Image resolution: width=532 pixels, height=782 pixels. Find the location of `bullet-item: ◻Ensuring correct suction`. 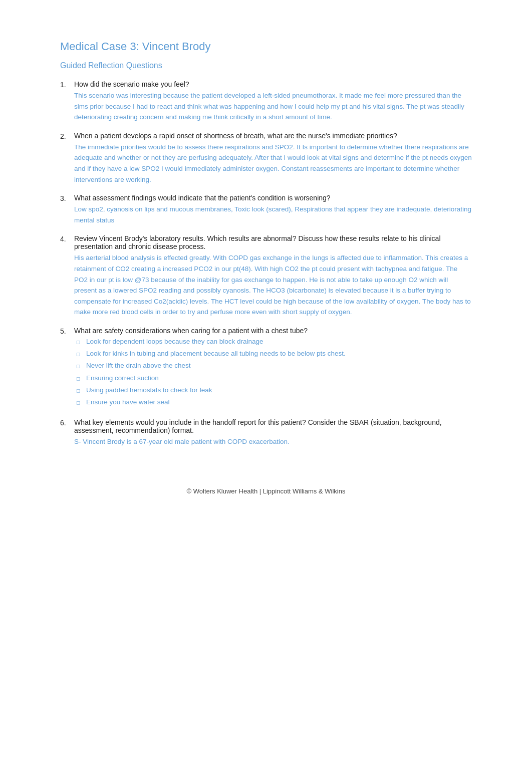

bullet-item: ◻Ensuring correct suction is located at coordinates (274, 378).